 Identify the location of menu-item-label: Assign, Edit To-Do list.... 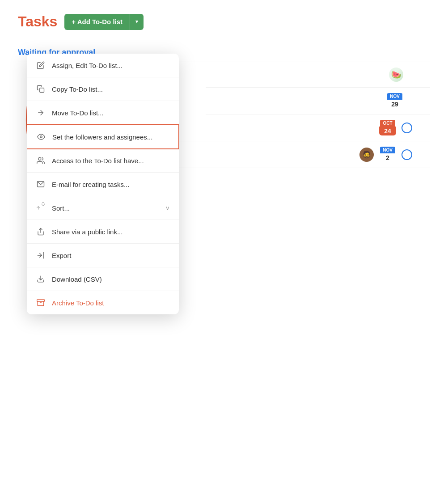
(111, 65).